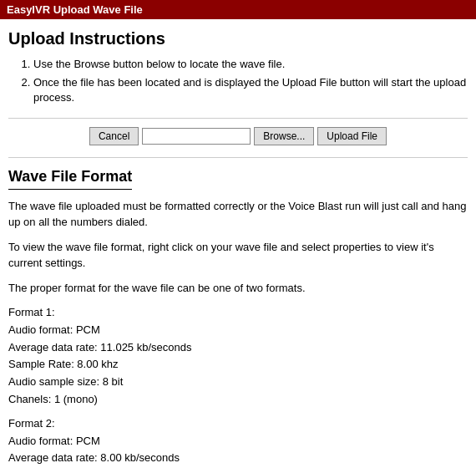 This screenshot has height=468, width=476. Describe the element at coordinates (238, 214) in the screenshot. I see `wave-info-paragraph-1: The wave file uploaded must be formatted…` at that location.